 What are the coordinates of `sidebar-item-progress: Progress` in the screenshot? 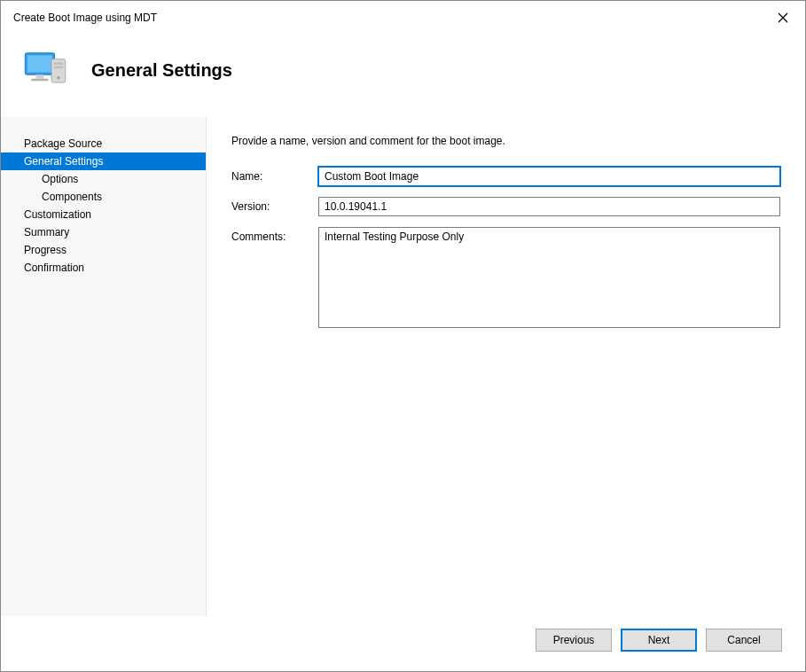 It's located at (103, 250).